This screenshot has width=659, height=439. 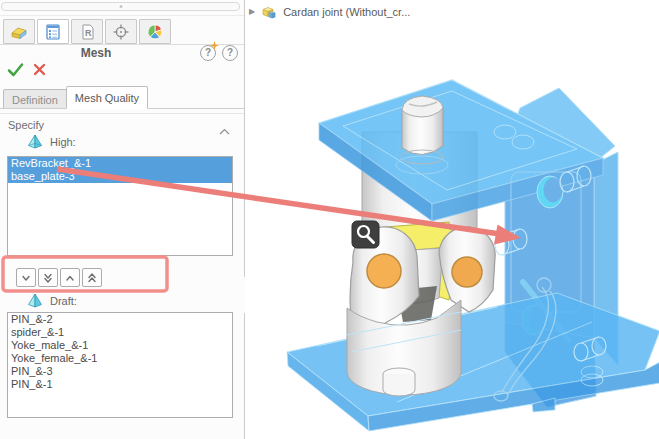 I want to click on configurations-tab-icon: R, so click(x=87, y=32).